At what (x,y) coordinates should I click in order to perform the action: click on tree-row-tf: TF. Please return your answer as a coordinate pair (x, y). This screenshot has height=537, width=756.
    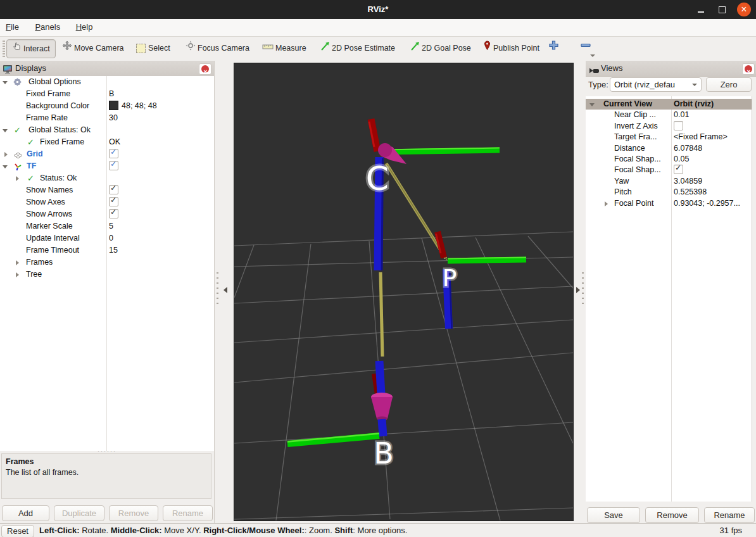
    Looking at the image, I should click on (107, 166).